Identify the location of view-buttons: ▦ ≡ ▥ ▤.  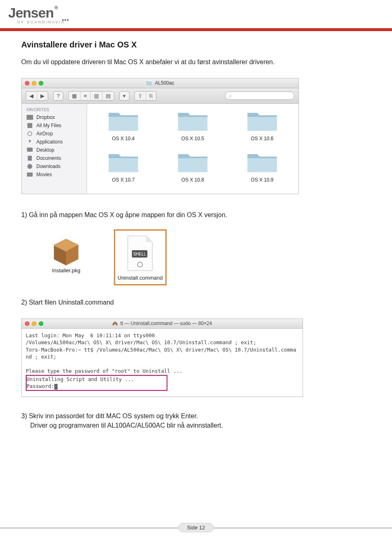
(91, 96).